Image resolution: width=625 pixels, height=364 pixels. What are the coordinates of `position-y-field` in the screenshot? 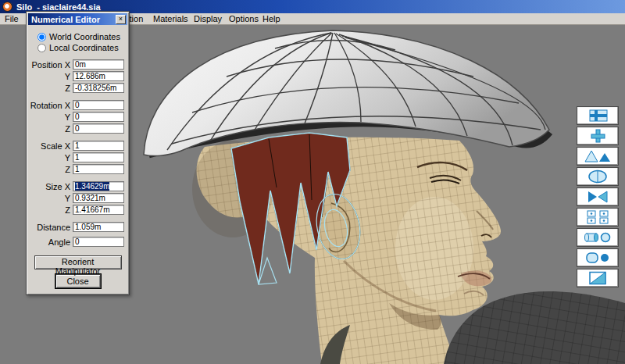 It's located at (98, 77).